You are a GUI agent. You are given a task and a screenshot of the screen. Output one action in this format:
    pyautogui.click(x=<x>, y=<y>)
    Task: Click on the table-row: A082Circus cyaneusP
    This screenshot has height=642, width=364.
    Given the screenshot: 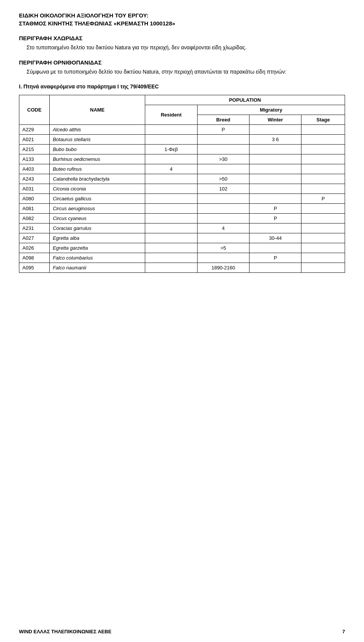 What is the action you would take?
    pyautogui.click(x=182, y=219)
    